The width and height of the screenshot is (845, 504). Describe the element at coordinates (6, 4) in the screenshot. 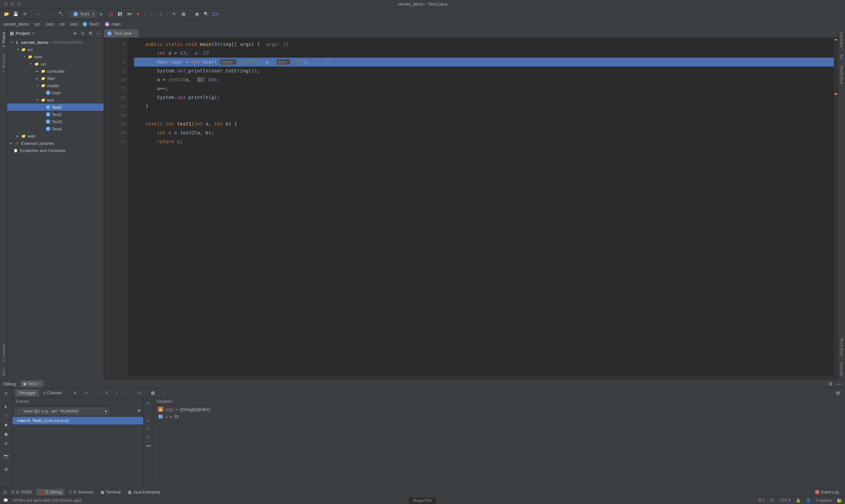

I see `close-window-button` at that location.